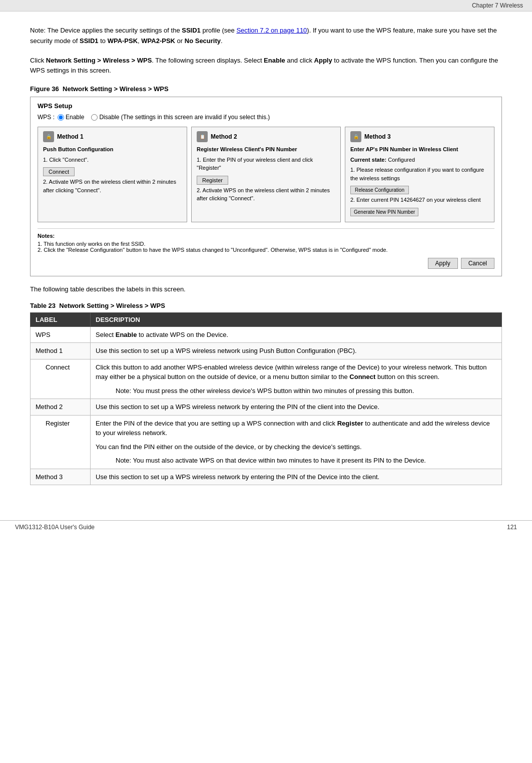 The image size is (532, 763). What do you see at coordinates (266, 174) in the screenshot?
I see `method2-box: 📋 Method 2 Register Wireless Client's PI…` at bounding box center [266, 174].